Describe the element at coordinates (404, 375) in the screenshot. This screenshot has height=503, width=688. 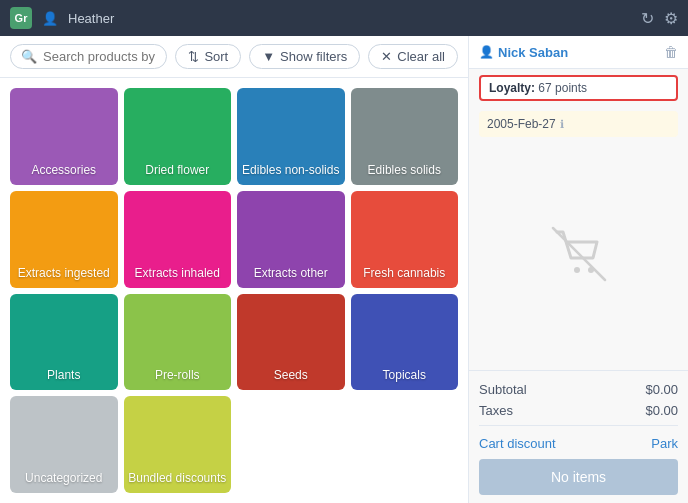
I see `product-tile-label: Topicals` at that location.